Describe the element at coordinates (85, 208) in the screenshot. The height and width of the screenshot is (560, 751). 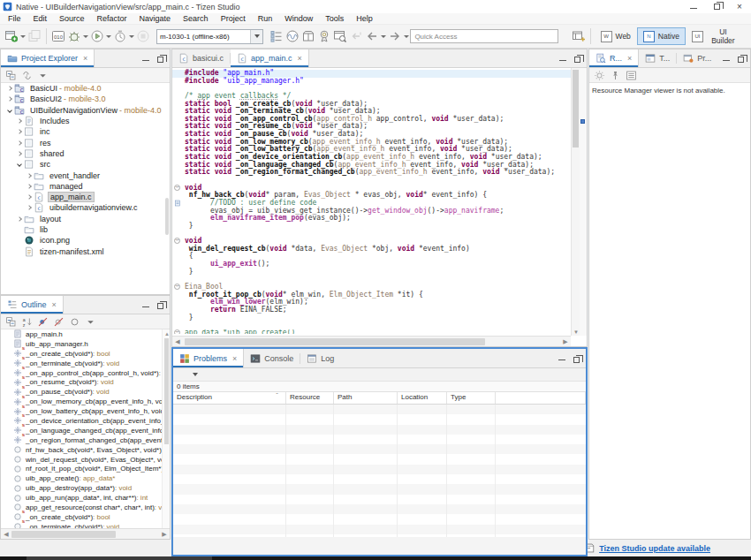
I see `tree-item-uibuildernavigationview-c: cuibuildernavigationview.c` at that location.